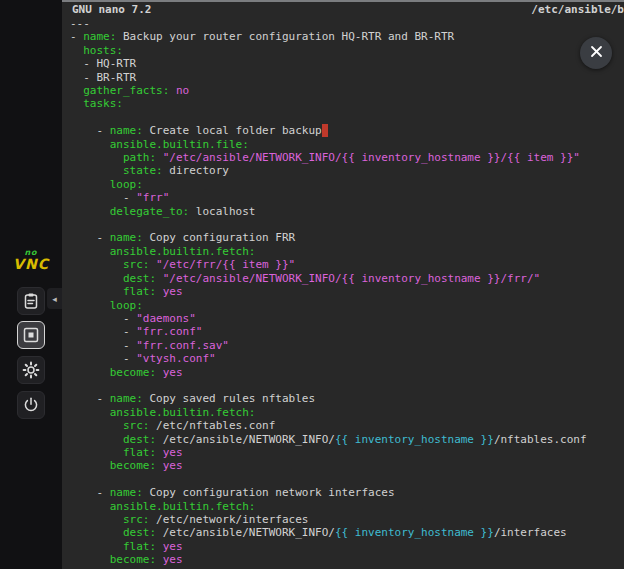  Describe the element at coordinates (596, 53) in the screenshot. I see `close-icon` at that location.